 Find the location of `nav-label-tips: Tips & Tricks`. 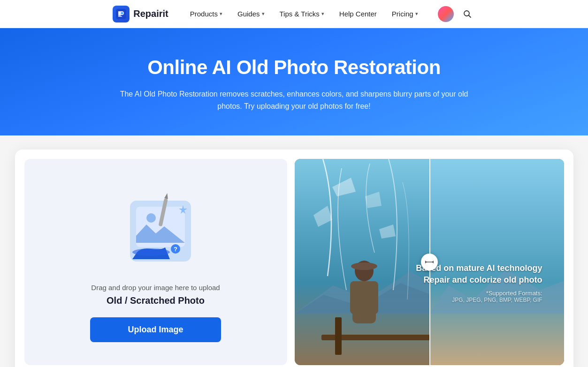

nav-label-tips: Tips & Tricks is located at coordinates (299, 14).